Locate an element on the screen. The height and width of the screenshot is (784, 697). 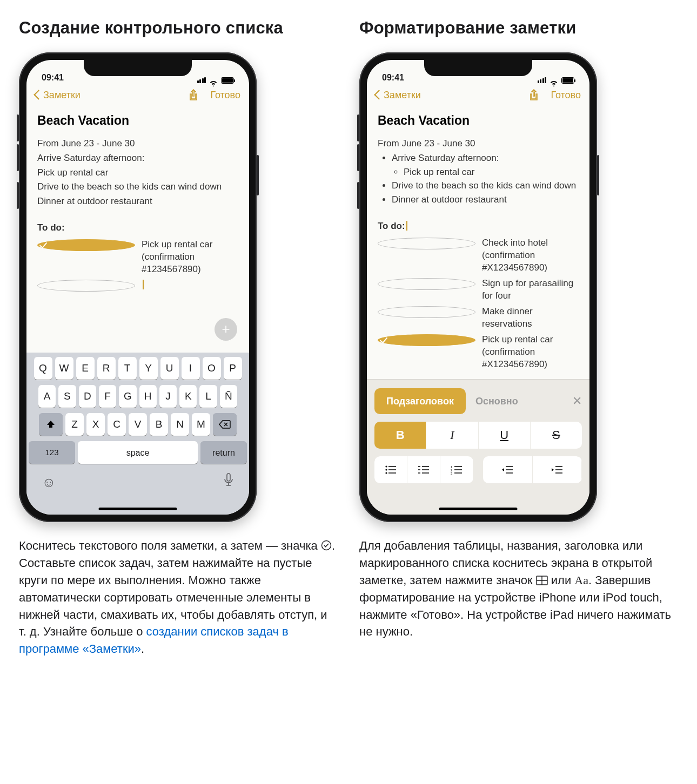
key-h: H is located at coordinates (148, 396).